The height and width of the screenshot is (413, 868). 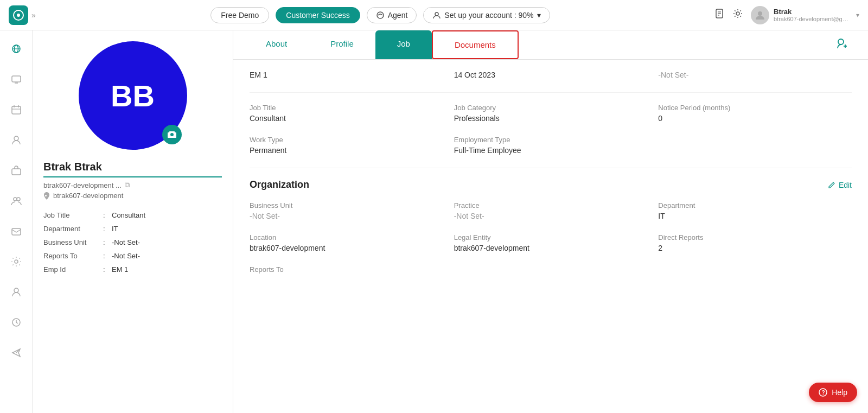 What do you see at coordinates (16, 110) in the screenshot?
I see `sidebar-item-calendar` at bounding box center [16, 110].